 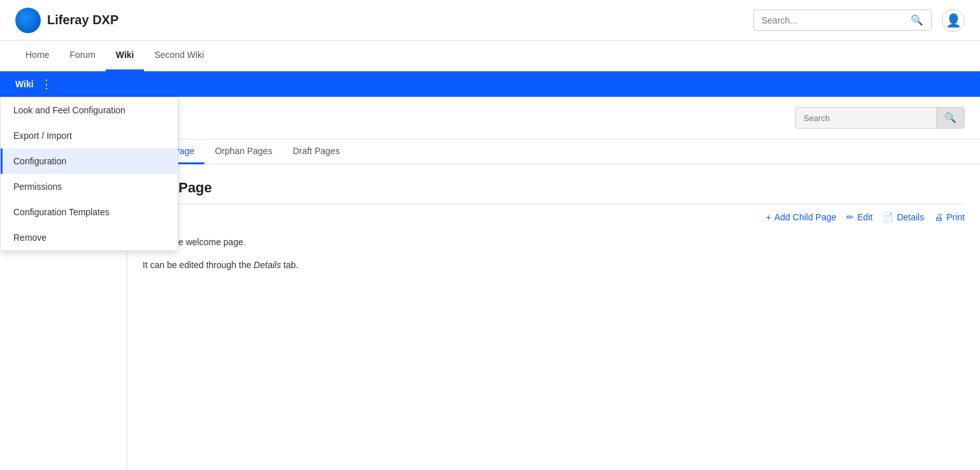 I want to click on tabs-row: FrontPage Orphan Pages Draft Pages, so click(x=554, y=152).